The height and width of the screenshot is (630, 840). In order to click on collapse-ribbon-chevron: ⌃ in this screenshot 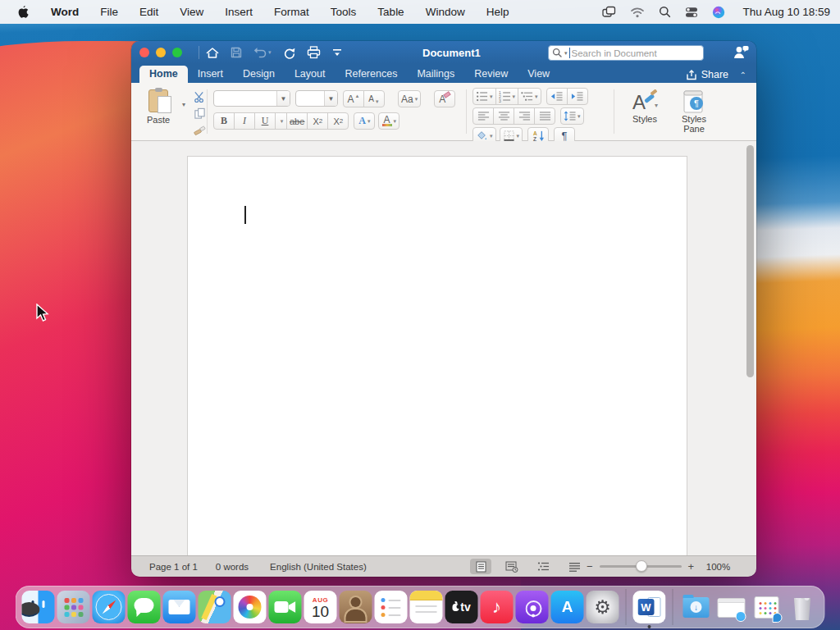, I will do `click(743, 75)`.